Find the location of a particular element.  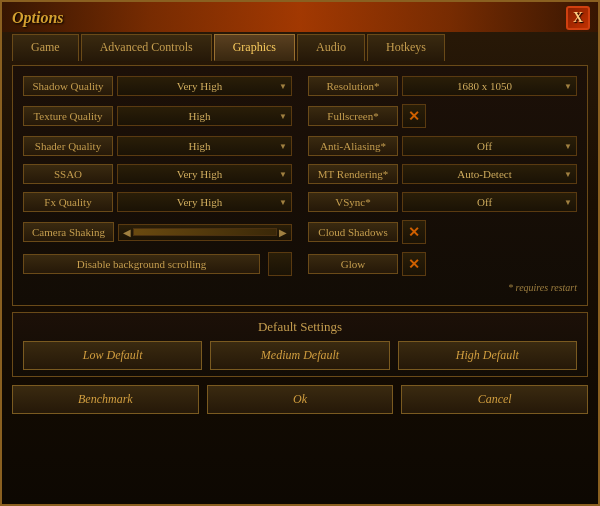

slider-track is located at coordinates (205, 232).